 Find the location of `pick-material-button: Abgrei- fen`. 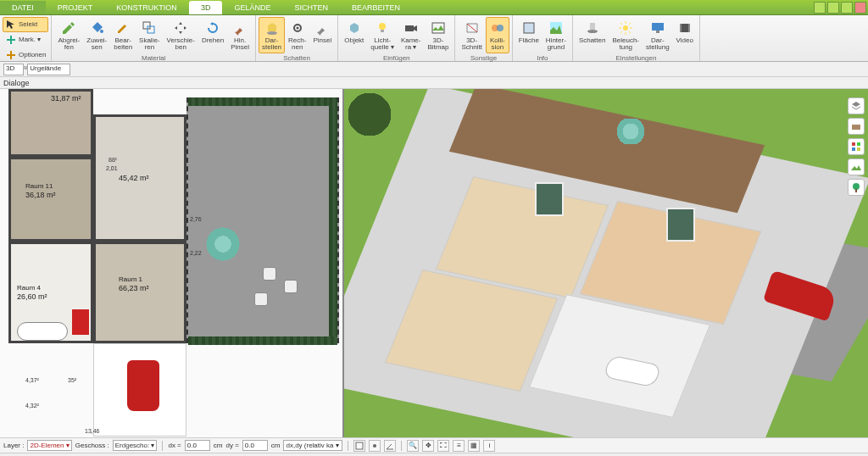

pick-material-button: Abgrei- fen is located at coordinates (69, 36).